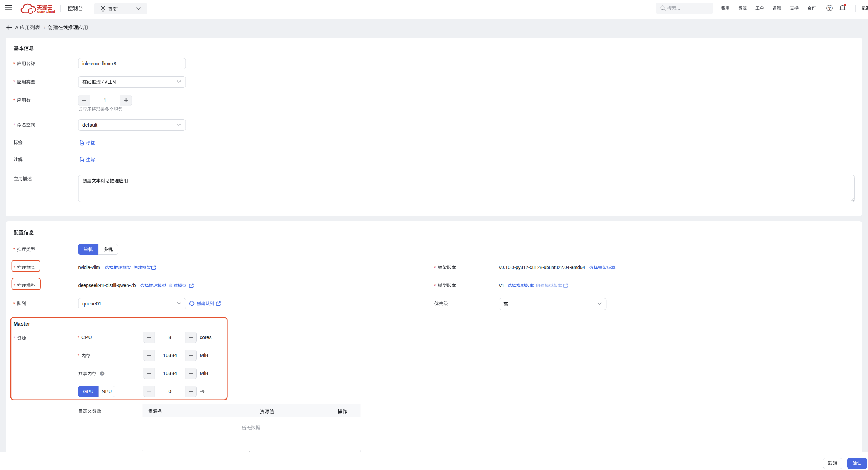  What do you see at coordinates (170, 337) in the screenshot?
I see `svg-text: 8` at bounding box center [170, 337].